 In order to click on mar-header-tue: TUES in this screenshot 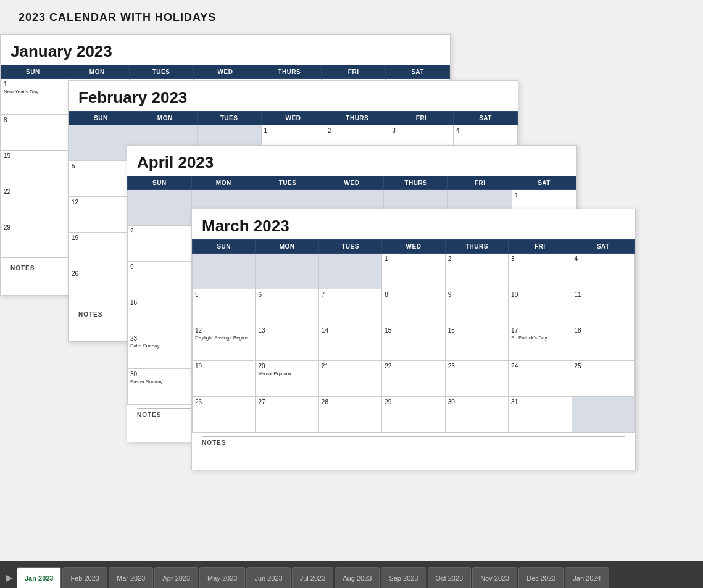, I will do `click(350, 247)`.